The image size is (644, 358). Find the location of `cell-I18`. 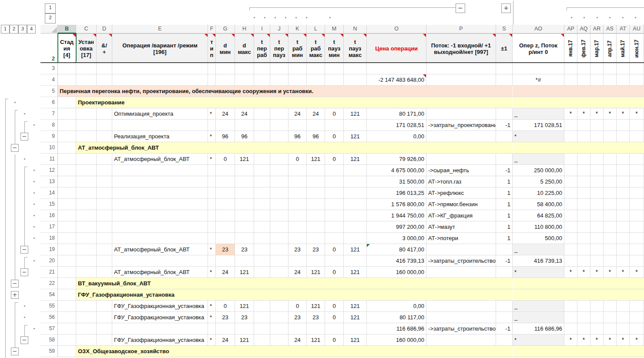

cell-I18 is located at coordinates (262, 238).